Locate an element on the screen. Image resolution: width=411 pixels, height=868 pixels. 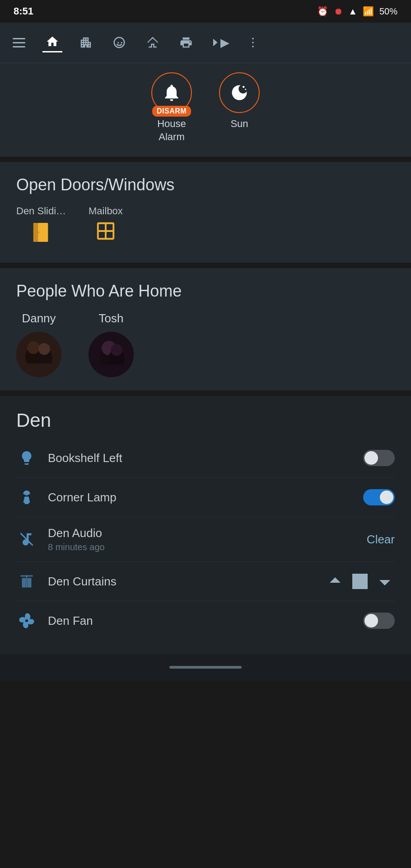
people-list: Danny Tosh is located at coordinates (206, 344).